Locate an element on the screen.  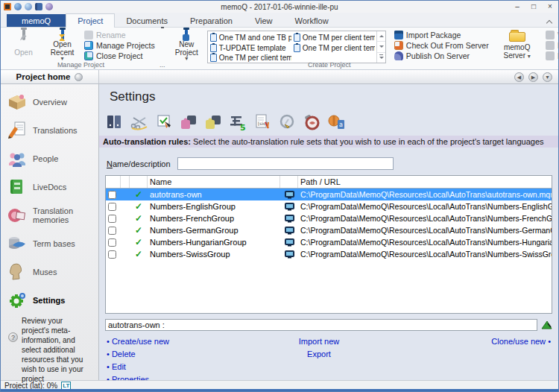
gallery-scroll-up-icon is located at coordinates (382, 37).